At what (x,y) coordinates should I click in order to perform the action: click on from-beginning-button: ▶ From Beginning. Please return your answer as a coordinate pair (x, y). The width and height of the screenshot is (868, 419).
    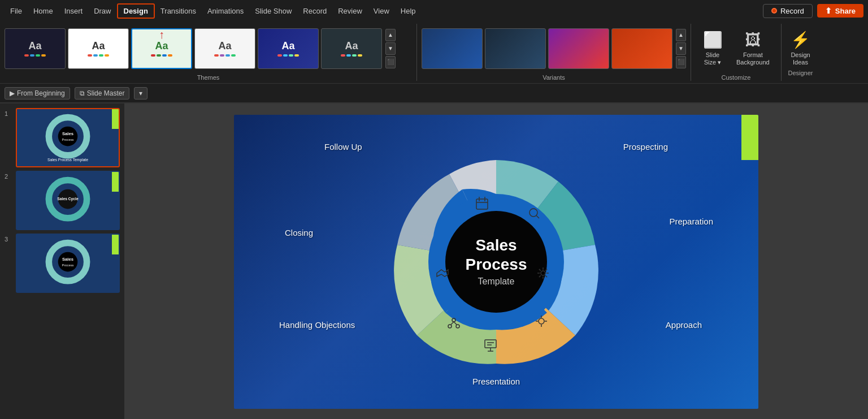
    Looking at the image, I should click on (37, 93).